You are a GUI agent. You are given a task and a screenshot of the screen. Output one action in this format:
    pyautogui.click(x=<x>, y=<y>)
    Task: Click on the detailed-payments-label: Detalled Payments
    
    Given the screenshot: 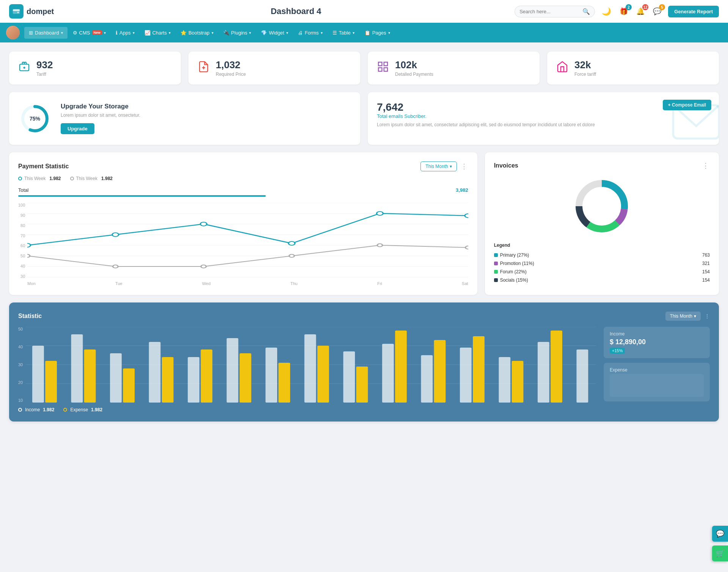 What is the action you would take?
    pyautogui.click(x=414, y=74)
    